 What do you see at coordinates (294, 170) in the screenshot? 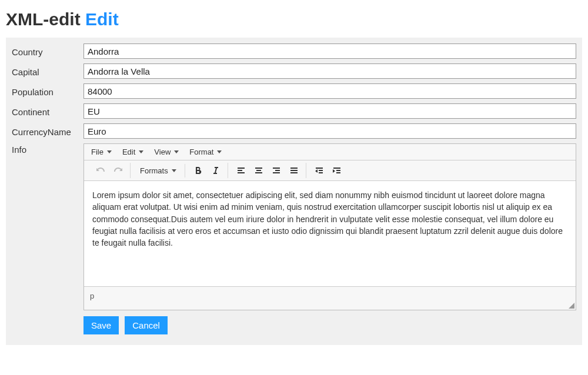
I see `align-justify-icon` at bounding box center [294, 170].